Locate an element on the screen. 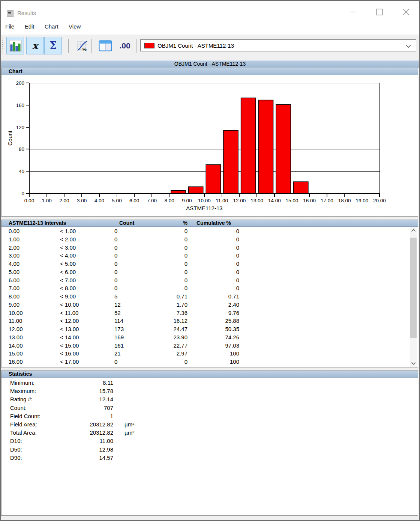  interval-high: < 3.00 is located at coordinates (68, 248).